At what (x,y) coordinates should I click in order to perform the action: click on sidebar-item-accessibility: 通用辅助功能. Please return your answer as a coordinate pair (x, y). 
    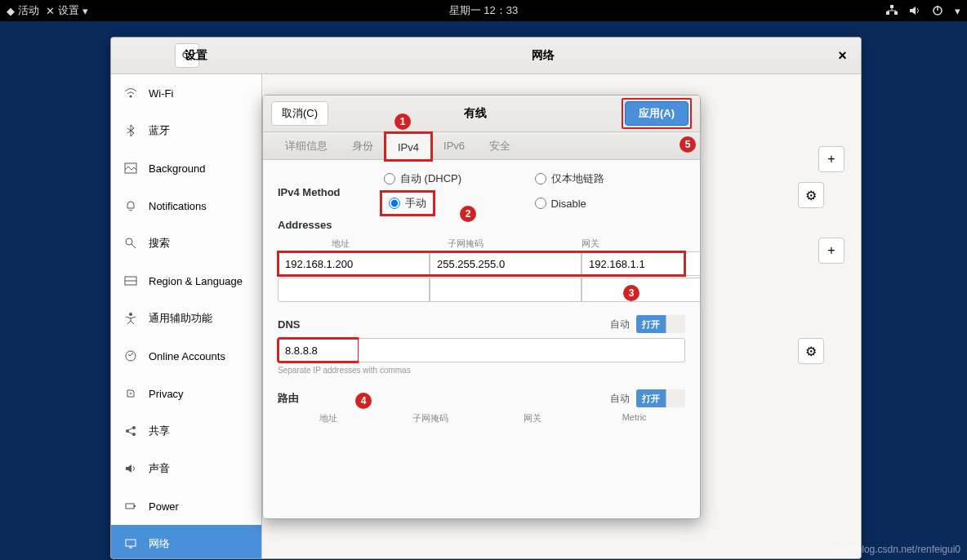
    Looking at the image, I should click on (186, 318).